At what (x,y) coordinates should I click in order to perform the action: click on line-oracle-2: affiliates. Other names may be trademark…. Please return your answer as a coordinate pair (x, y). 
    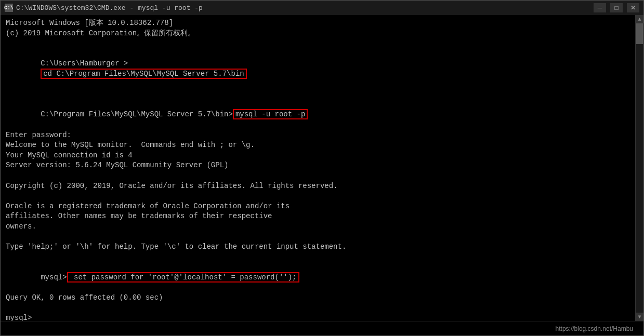
    Looking at the image, I should click on (318, 217).